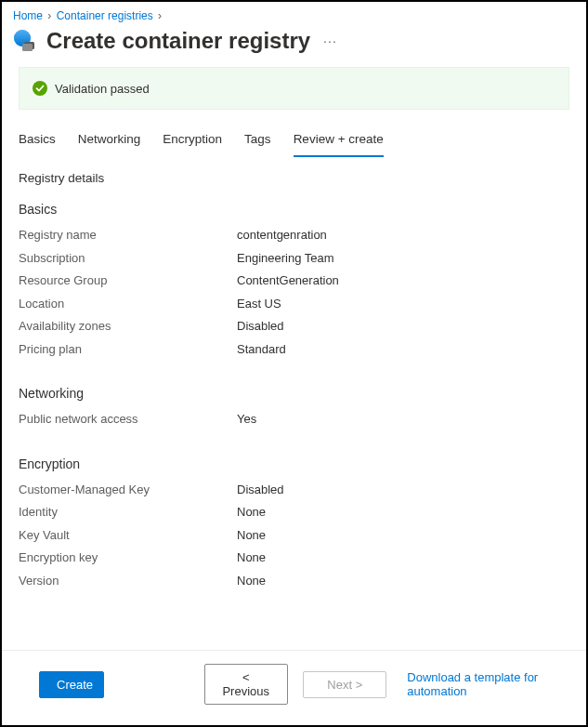 The width and height of the screenshot is (588, 727). I want to click on download-template-link: Download a template for automation, so click(487, 684).